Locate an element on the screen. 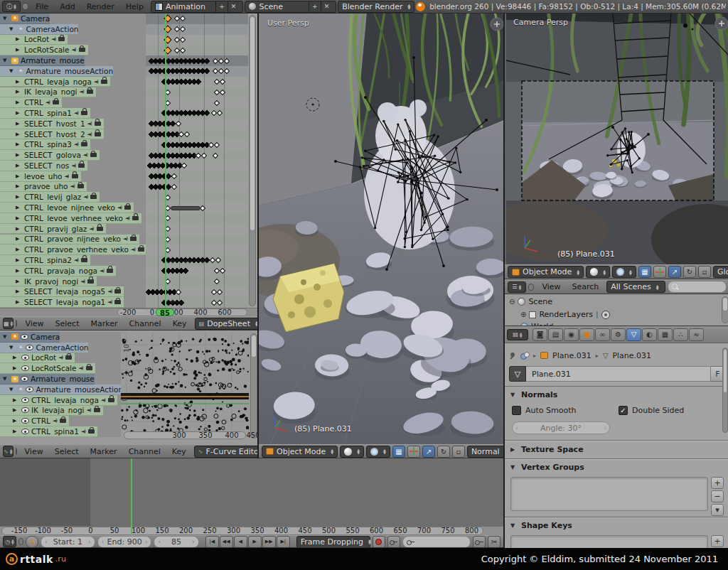 The height and width of the screenshot is (570, 728). datablock-name-input: Plane.031 is located at coordinates (619, 374).